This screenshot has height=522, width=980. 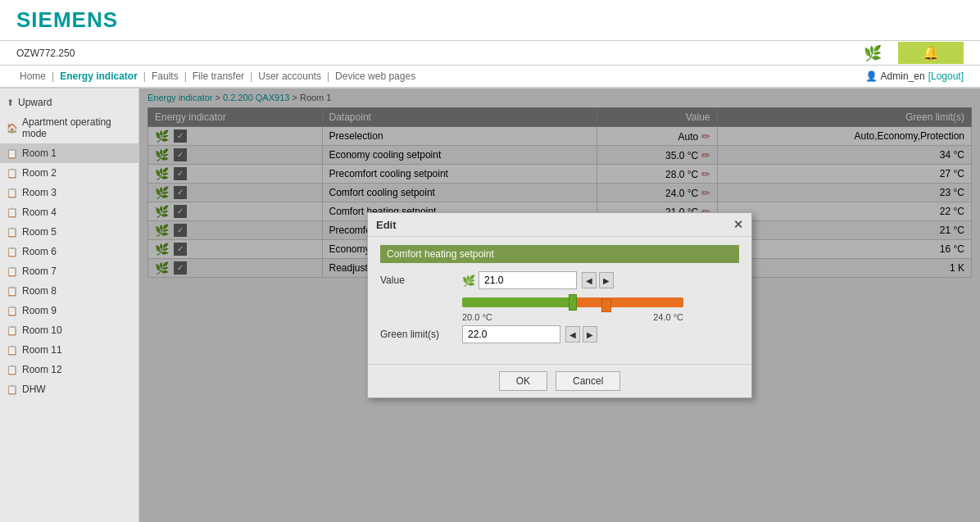 What do you see at coordinates (421, 334) in the screenshot?
I see `green-limits-label: Green limit(s)` at bounding box center [421, 334].